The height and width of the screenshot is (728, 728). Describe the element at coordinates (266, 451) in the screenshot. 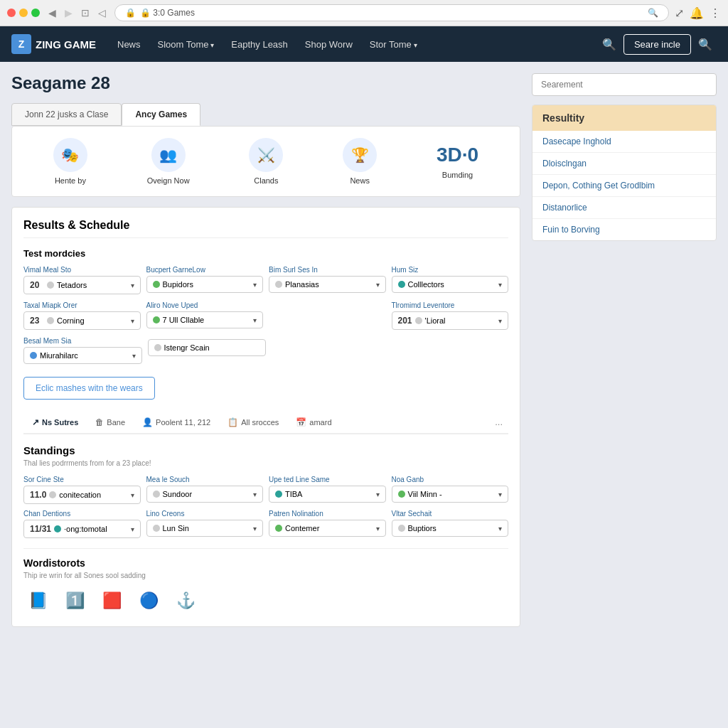

I see `standings-title: Standings` at that location.